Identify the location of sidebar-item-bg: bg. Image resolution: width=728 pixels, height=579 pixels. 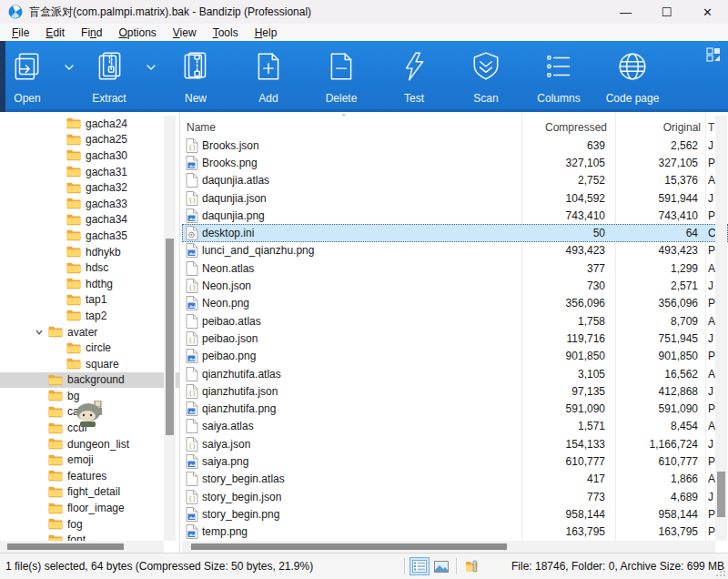
(89, 396).